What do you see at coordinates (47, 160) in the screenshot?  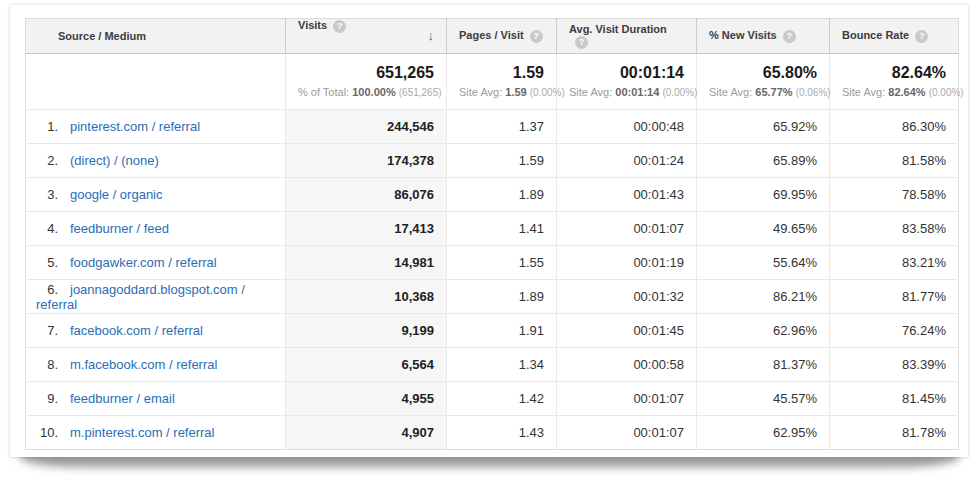 I see `row-rank: 2.` at bounding box center [47, 160].